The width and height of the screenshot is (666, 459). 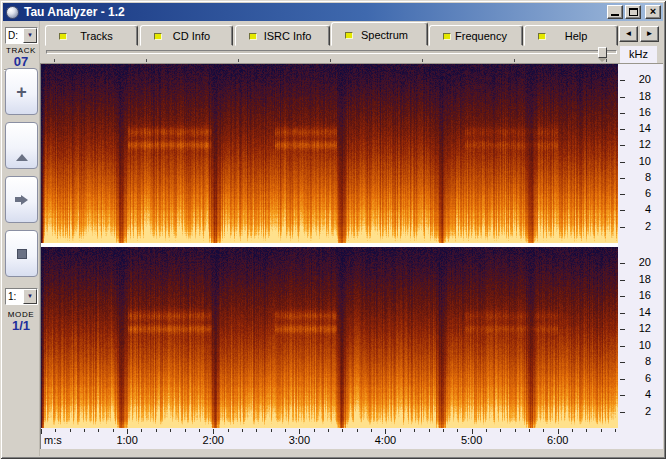 What do you see at coordinates (22, 146) in the screenshot?
I see `eject-button` at bounding box center [22, 146].